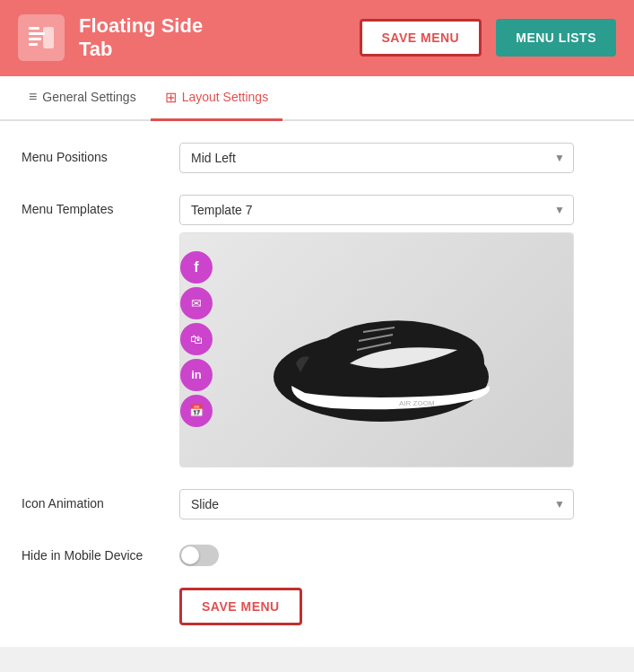 This screenshot has width=634, height=672. What do you see at coordinates (41, 38) in the screenshot?
I see `logo-icon` at bounding box center [41, 38].